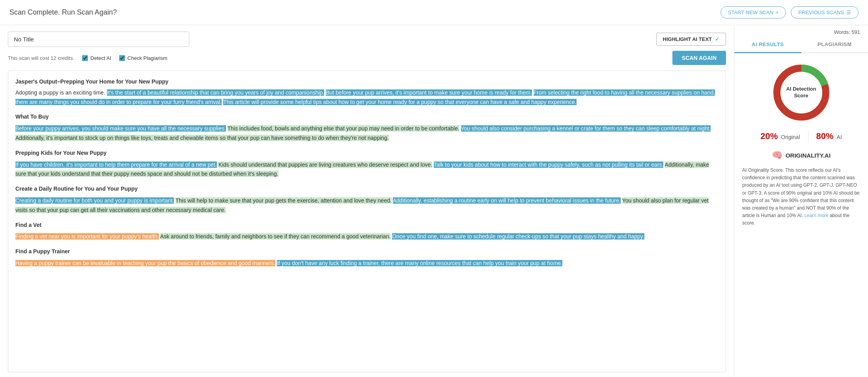 This screenshot has width=868, height=377. I want to click on detect-ai-checkbox-label: Detect AI, so click(97, 58).